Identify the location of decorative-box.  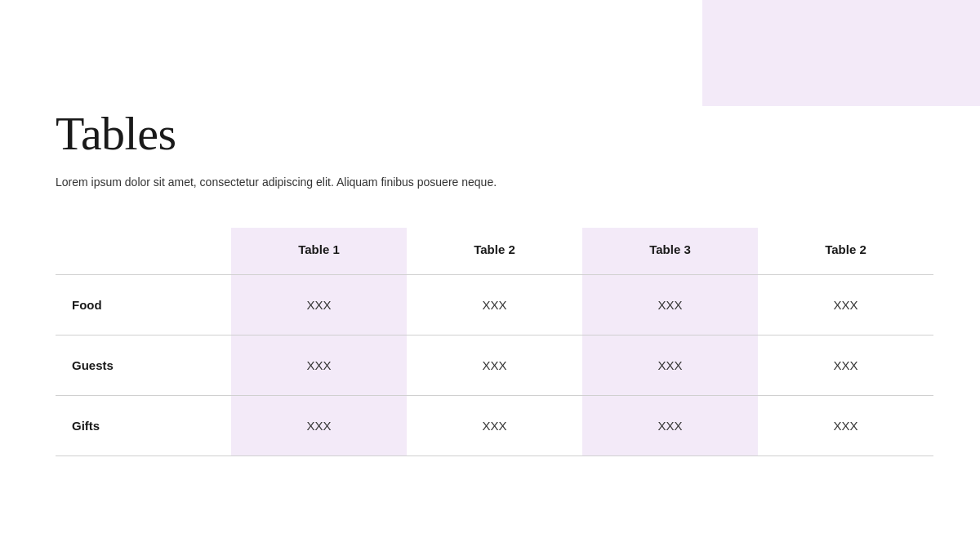
(841, 53).